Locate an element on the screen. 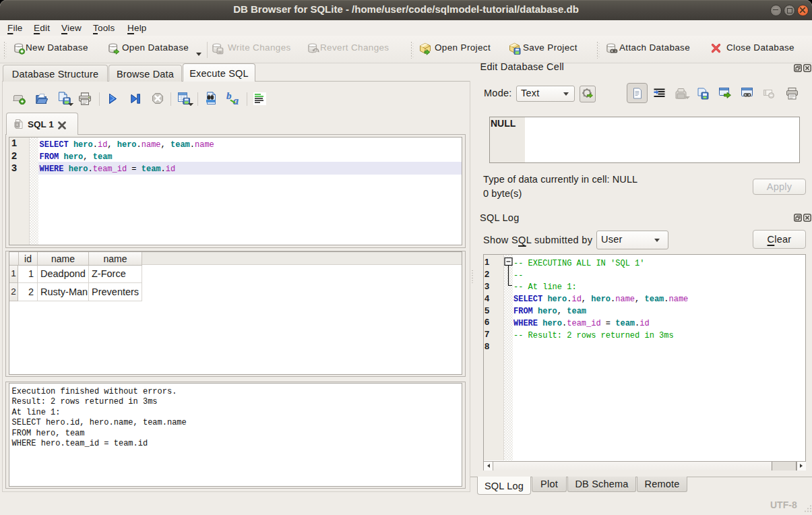 The width and height of the screenshot is (812, 515). svg-text: a is located at coordinates (236, 100).